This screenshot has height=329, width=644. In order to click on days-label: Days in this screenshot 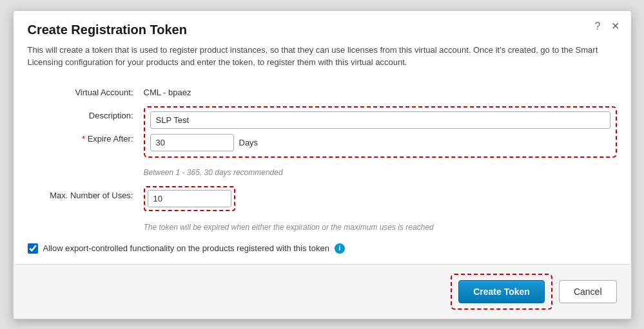, I will do `click(249, 143)`.